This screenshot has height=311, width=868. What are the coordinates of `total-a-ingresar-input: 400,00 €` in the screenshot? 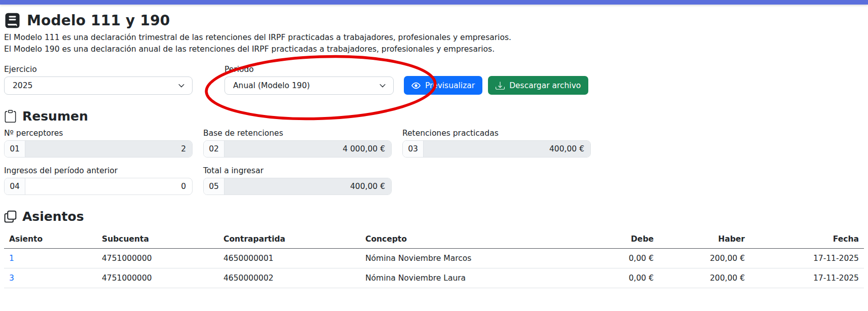 It's located at (308, 186).